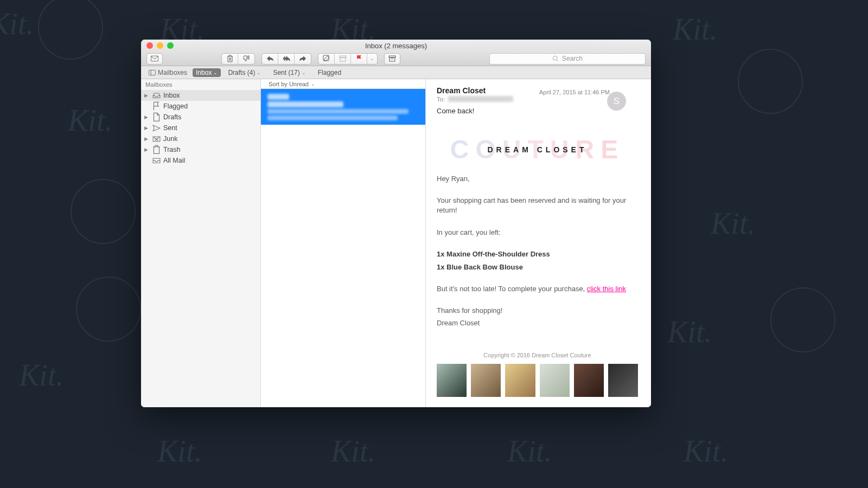  I want to click on compose-button, so click(327, 59).